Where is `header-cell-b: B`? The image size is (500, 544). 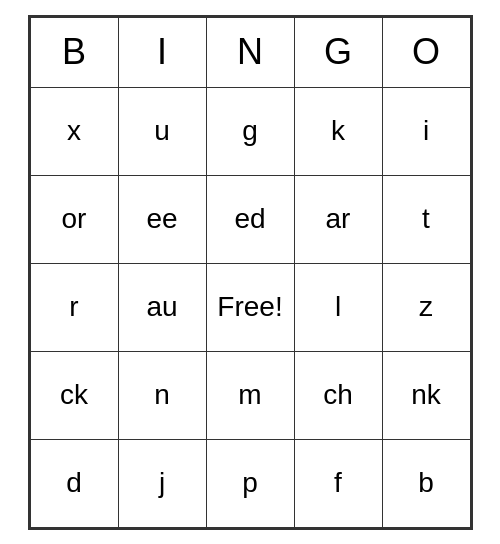 header-cell-b: B is located at coordinates (74, 52).